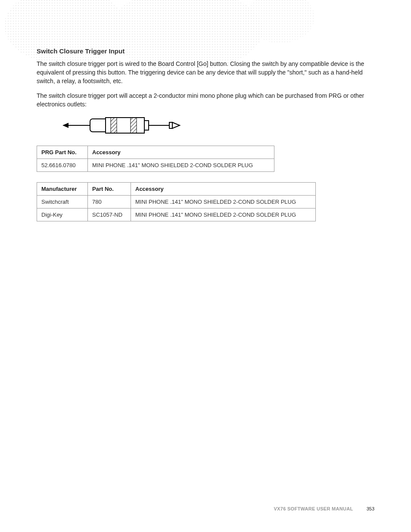 The width and height of the screenshot is (411, 532). Describe the element at coordinates (62, 165) in the screenshot. I see `t1-r0c0: 52.6616.0780` at that location.